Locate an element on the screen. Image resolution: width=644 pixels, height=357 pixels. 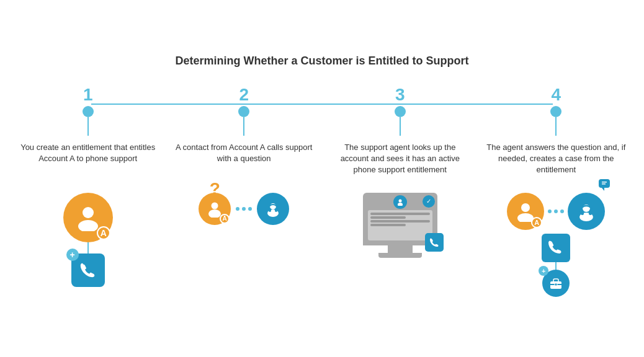
timeline-row: 1 2 3 4 is located at coordinates (322, 111).